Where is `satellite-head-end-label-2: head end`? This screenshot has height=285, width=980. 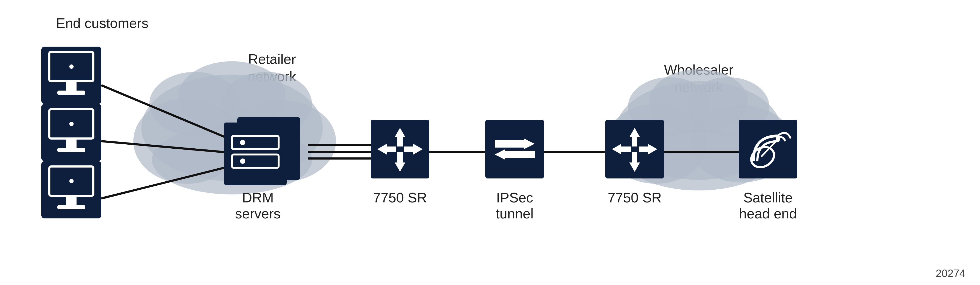 satellite-head-end-label-2: head end is located at coordinates (768, 214).